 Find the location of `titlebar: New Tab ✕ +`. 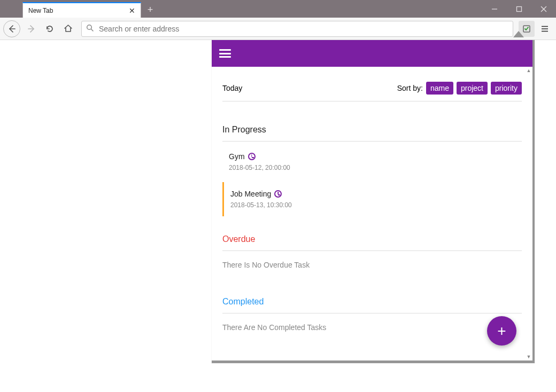

titlebar: New Tab ✕ + is located at coordinates (278, 9).